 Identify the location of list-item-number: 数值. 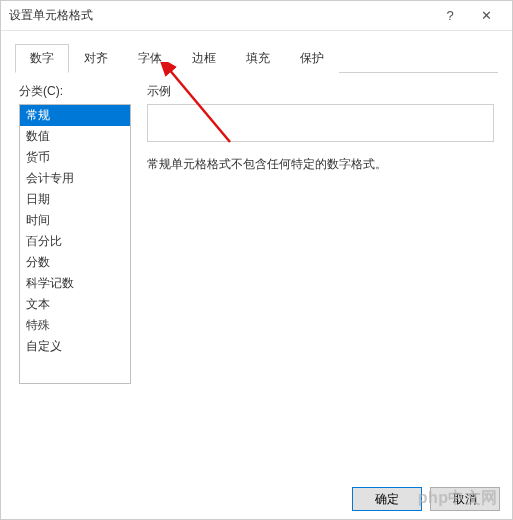
(75, 136).